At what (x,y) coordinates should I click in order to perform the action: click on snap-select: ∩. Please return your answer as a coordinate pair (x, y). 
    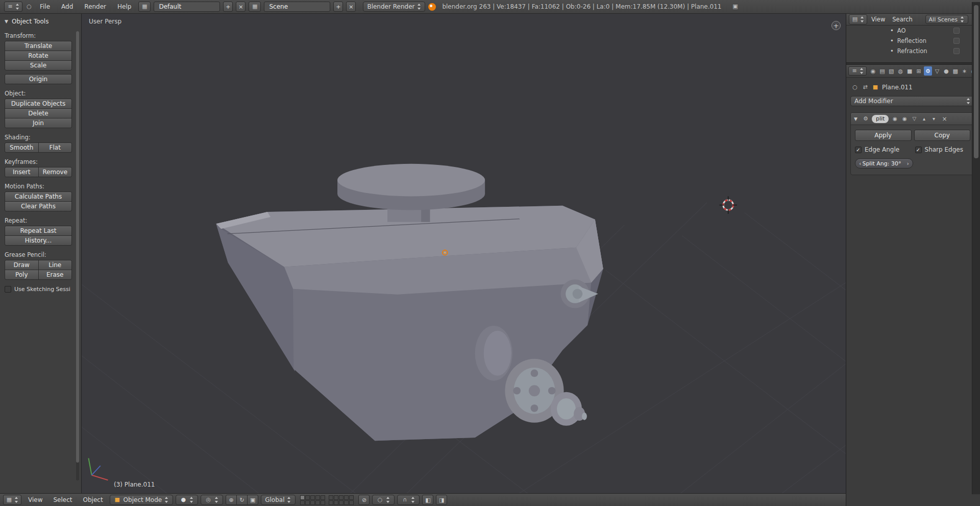
    Looking at the image, I should click on (408, 500).